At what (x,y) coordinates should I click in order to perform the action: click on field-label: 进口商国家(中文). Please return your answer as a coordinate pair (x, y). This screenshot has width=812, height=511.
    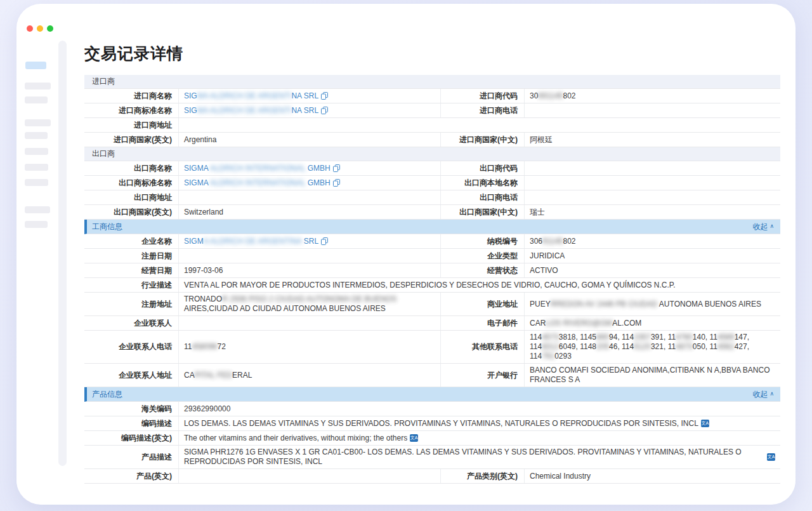
    Looking at the image, I should click on (482, 140).